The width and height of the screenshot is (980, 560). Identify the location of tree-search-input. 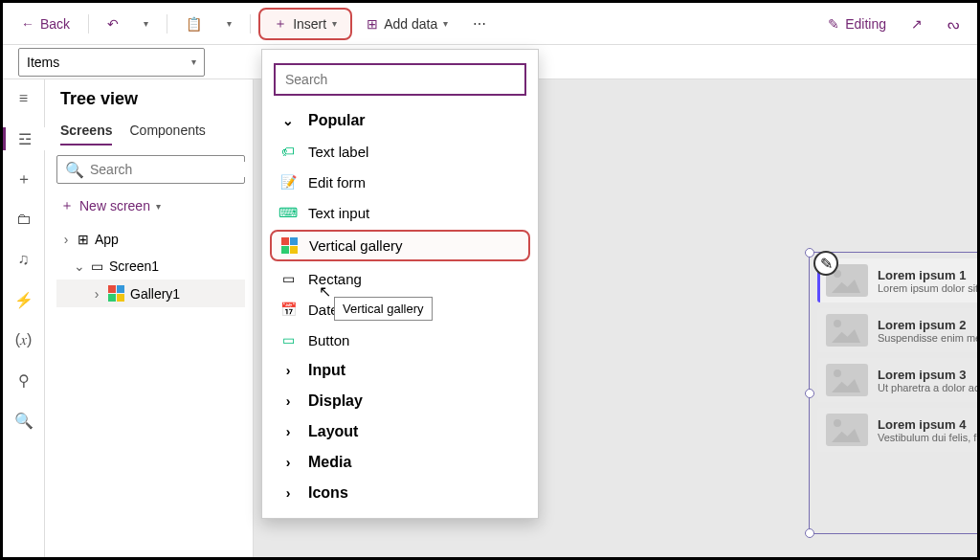
(172, 169).